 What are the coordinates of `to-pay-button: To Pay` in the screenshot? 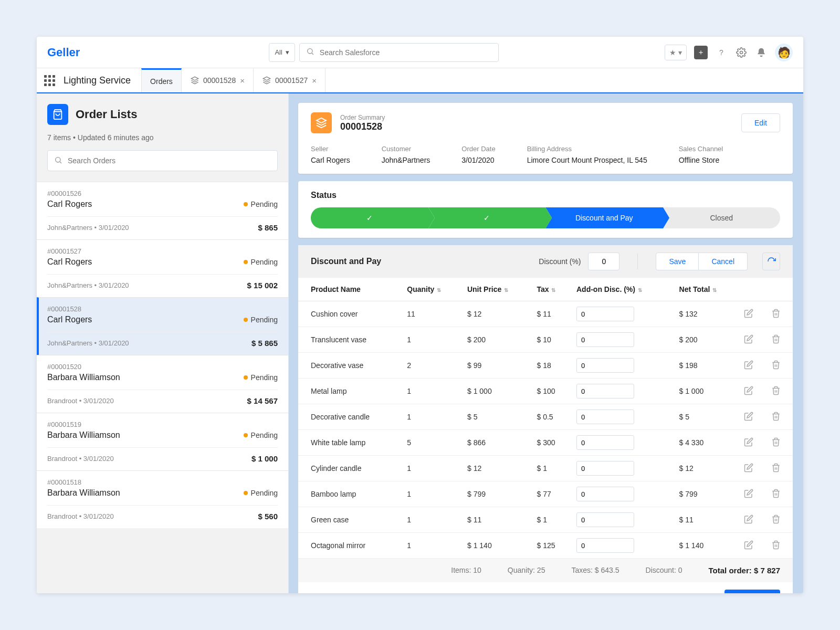 It's located at (752, 591).